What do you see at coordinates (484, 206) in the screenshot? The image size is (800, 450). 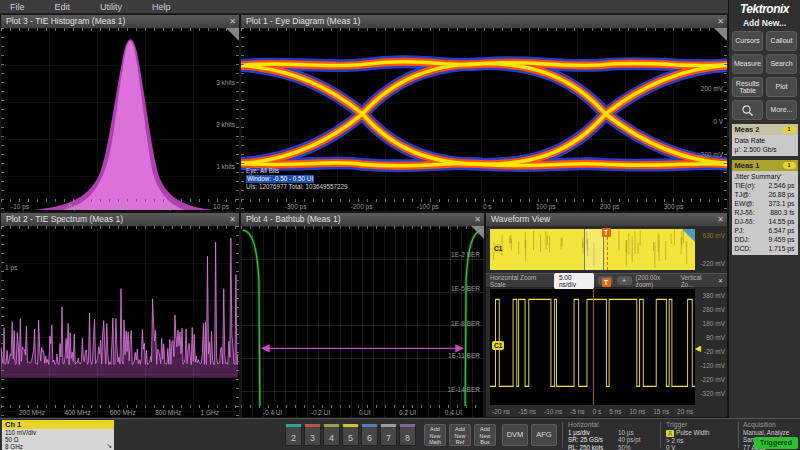 I see `x-axis-labels: -300 ps -200 ps -100 ps 0 s 100 ps 200 p…` at bounding box center [484, 206].